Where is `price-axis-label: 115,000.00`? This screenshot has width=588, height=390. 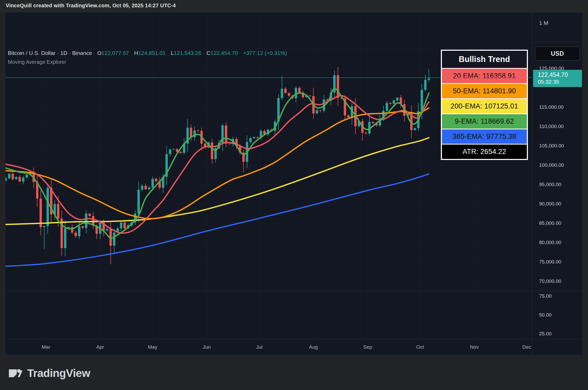
price-axis-label: 115,000.00 is located at coordinates (560, 107).